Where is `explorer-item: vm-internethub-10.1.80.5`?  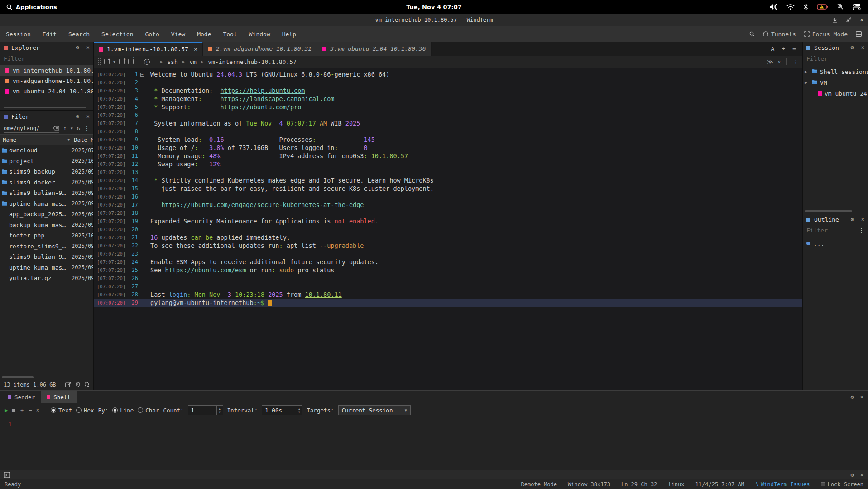
explorer-item: vm-internethub-10.1.80.5 is located at coordinates (47, 71).